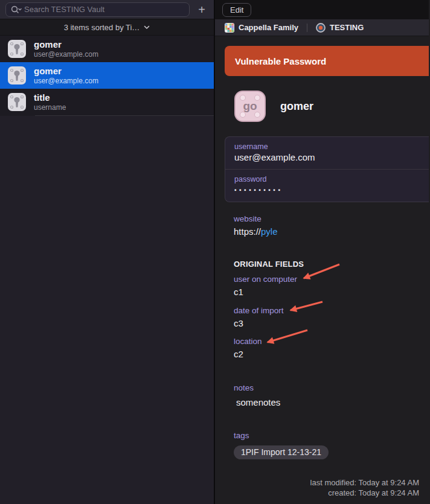 The width and height of the screenshot is (430, 504). Describe the element at coordinates (365, 493) in the screenshot. I see `created-text: created: Today at 9:24 AM` at that location.